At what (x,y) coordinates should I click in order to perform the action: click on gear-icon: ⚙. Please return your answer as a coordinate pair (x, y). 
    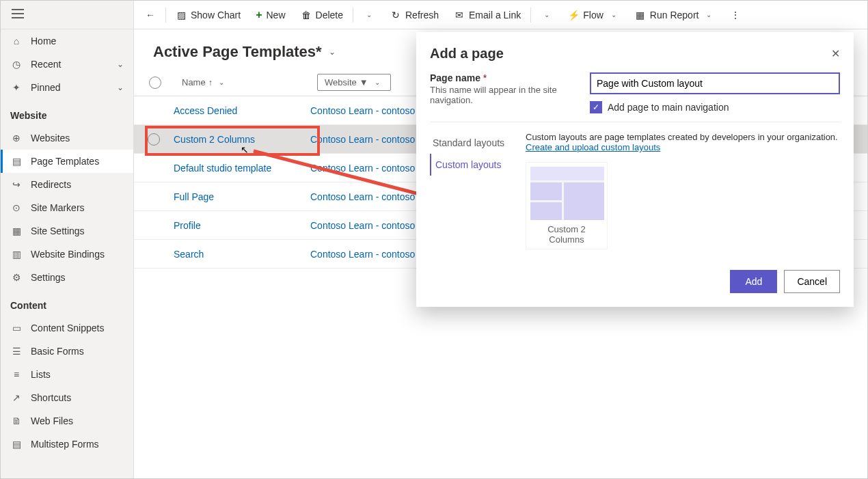
    Looking at the image, I should click on (16, 277).